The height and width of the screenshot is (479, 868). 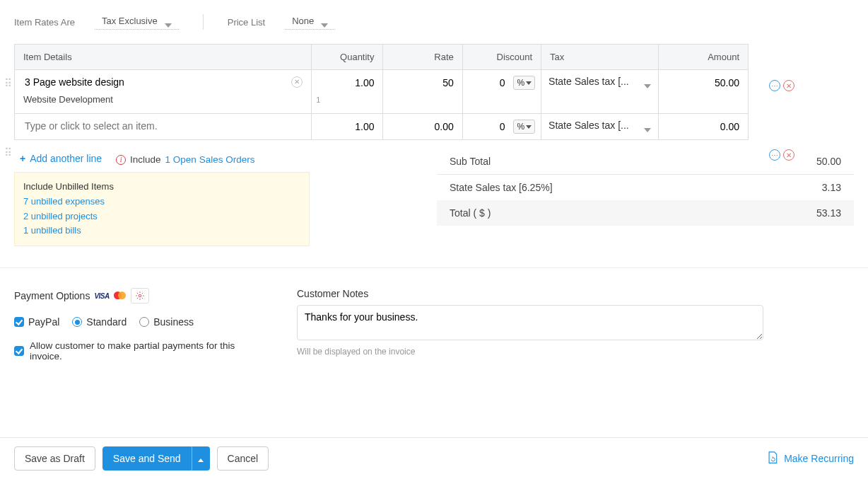 What do you see at coordinates (810, 458) in the screenshot?
I see `make-recurring-link: Make Recurring` at bounding box center [810, 458].